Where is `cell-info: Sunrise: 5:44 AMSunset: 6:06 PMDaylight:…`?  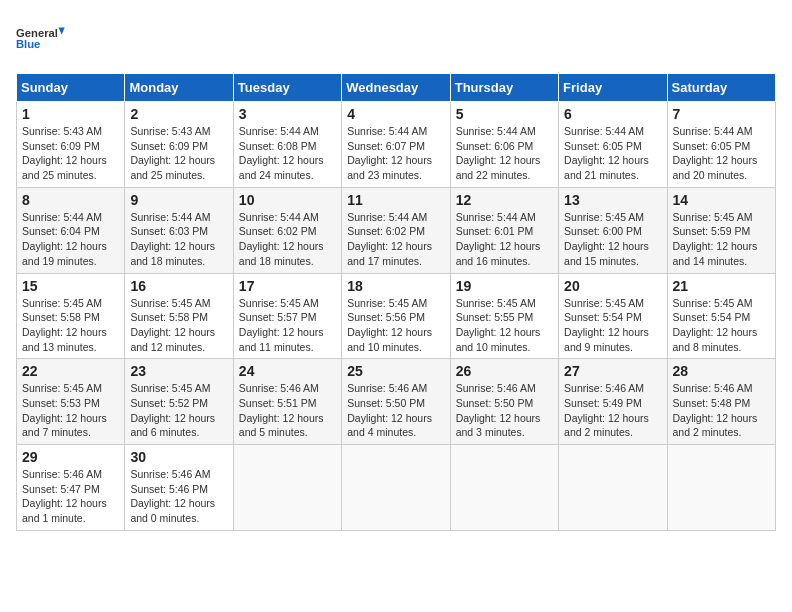 cell-info: Sunrise: 5:44 AMSunset: 6:06 PMDaylight:… is located at coordinates (504, 154).